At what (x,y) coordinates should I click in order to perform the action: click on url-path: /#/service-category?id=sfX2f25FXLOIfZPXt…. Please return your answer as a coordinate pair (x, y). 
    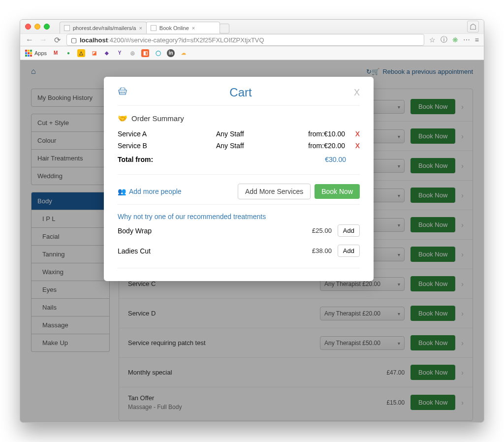
    Looking at the image, I should click on (194, 40).